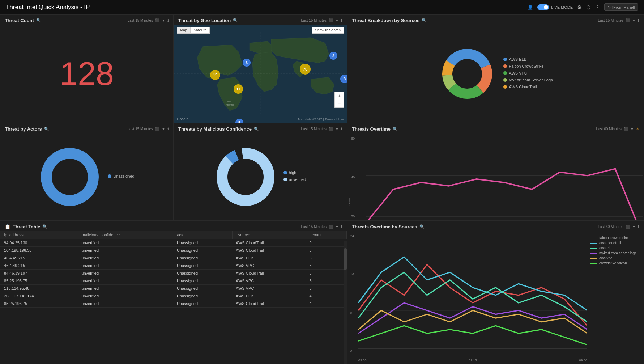 The height and width of the screenshot is (364, 644). Describe the element at coordinates (339, 100) in the screenshot. I see `zoom-controls: + −` at that location.